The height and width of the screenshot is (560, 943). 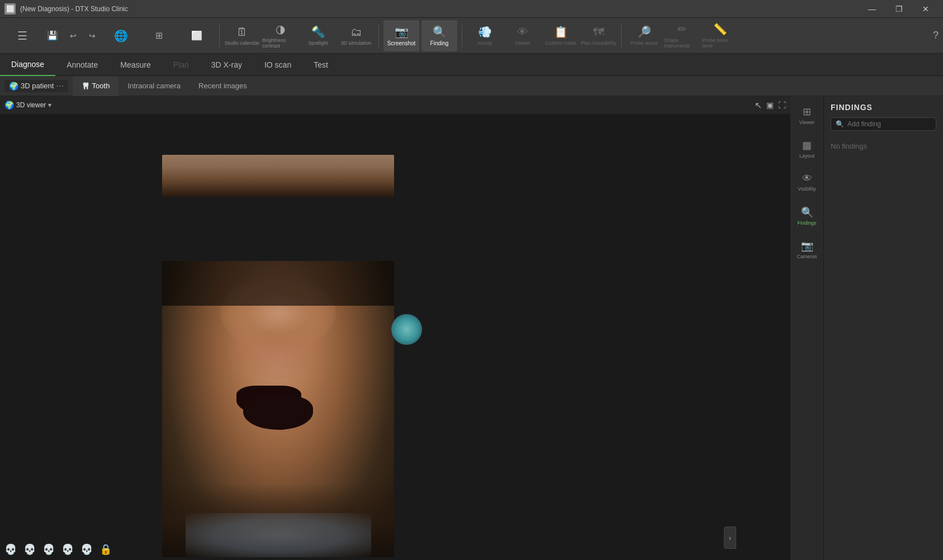 What do you see at coordinates (883, 124) in the screenshot?
I see `findings-search-box: 🔍` at bounding box center [883, 124].